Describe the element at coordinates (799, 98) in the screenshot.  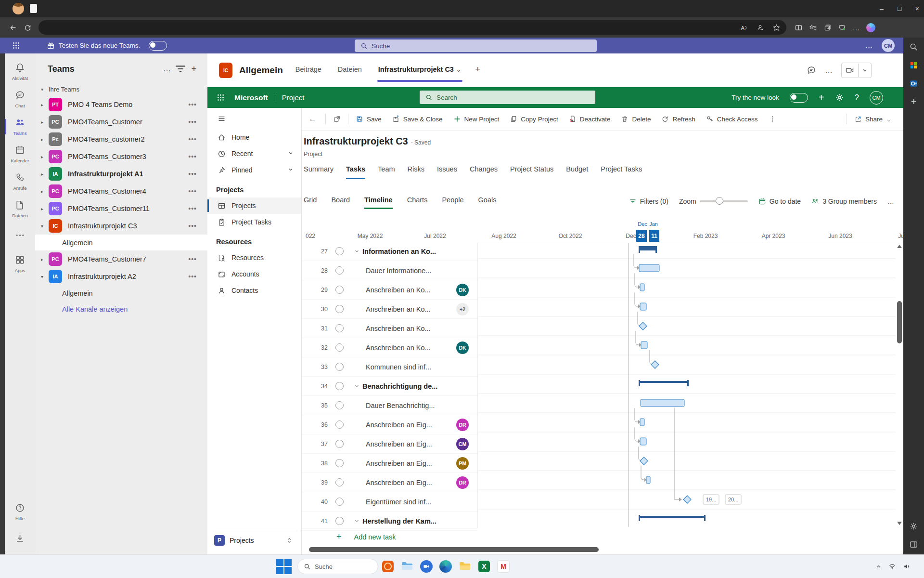
I see `new-look-toggle` at that location.